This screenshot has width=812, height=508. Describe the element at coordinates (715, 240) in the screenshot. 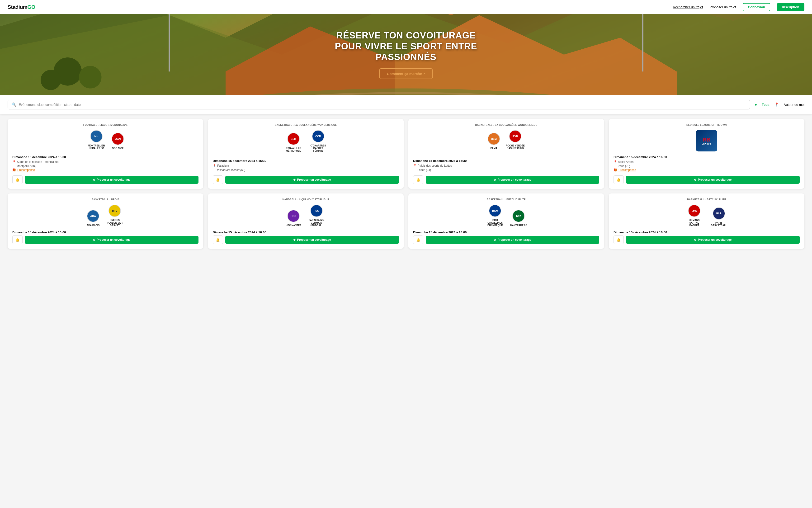

I see `propose-label-8: Proposer un covoiturage` at that location.